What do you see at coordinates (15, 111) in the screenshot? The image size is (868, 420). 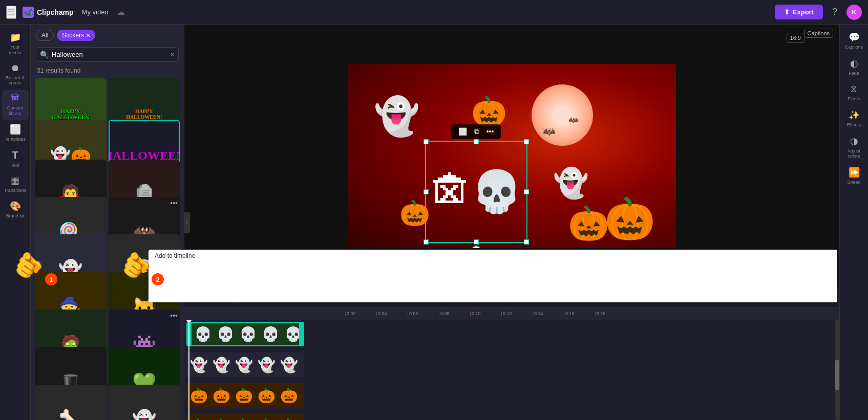 I see `sidebar-item-label-content-library: Content library` at bounding box center [15, 111].